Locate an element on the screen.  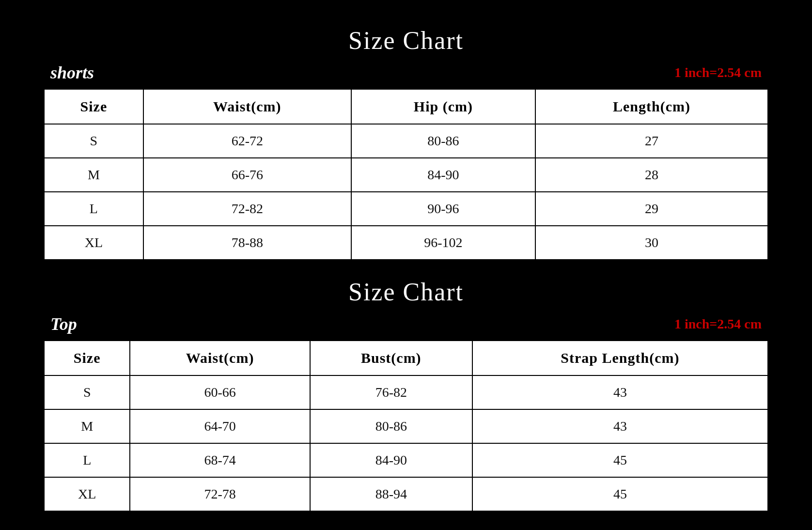
table-cell: 96-102 is located at coordinates (443, 243).